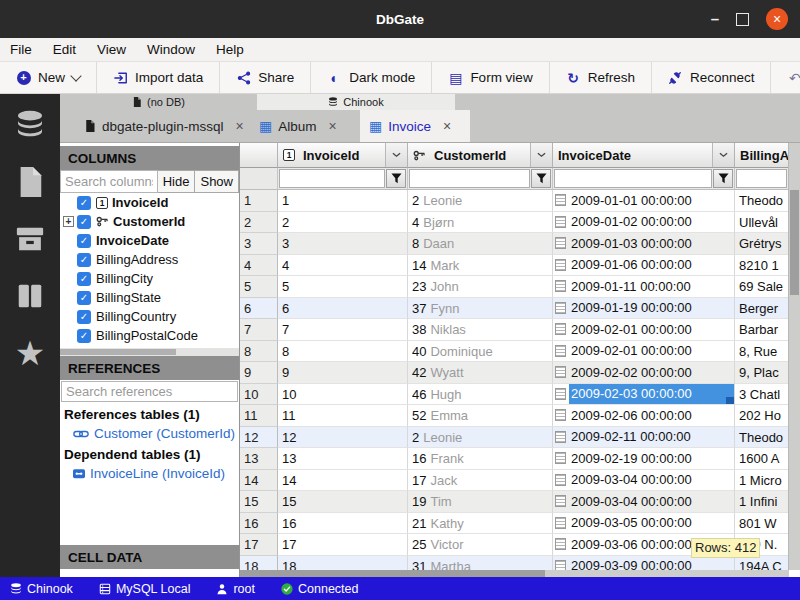 The image size is (800, 600). What do you see at coordinates (259, 502) in the screenshot?
I see `row-number: 15` at bounding box center [259, 502].